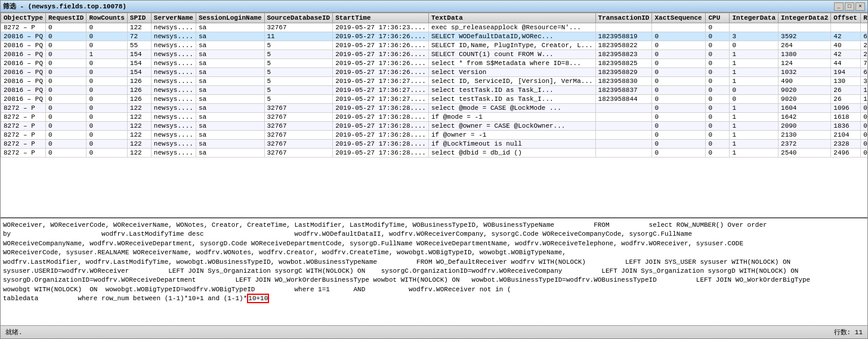 This screenshot has height=339, width=868. I want to click on col-header-starttime: StartTime, so click(381, 18).